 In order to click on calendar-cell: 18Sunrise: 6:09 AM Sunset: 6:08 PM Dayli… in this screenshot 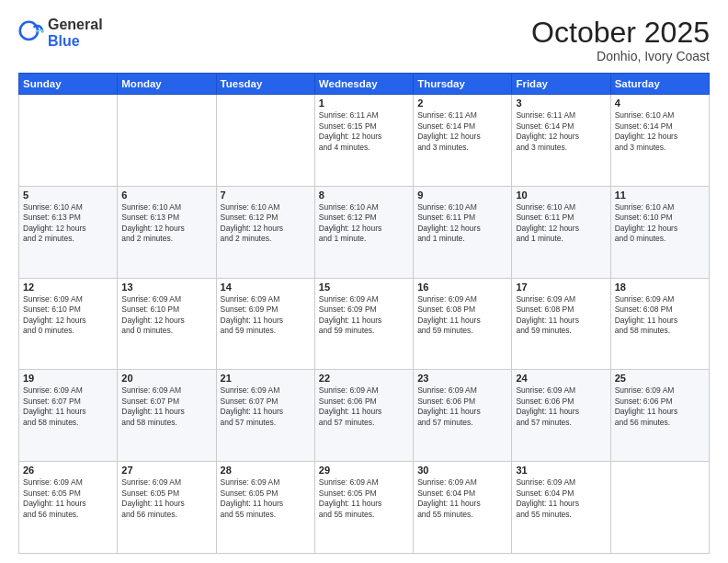, I will do `click(660, 324)`.